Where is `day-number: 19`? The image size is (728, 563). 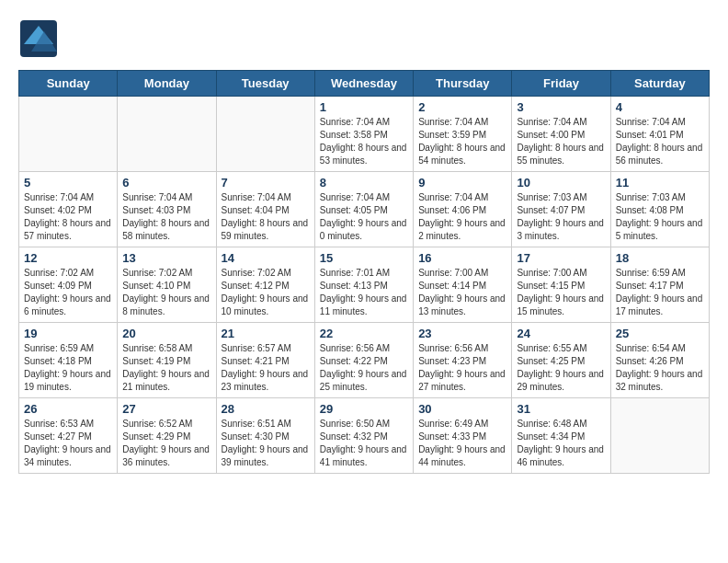
day-number: 19 is located at coordinates (68, 333).